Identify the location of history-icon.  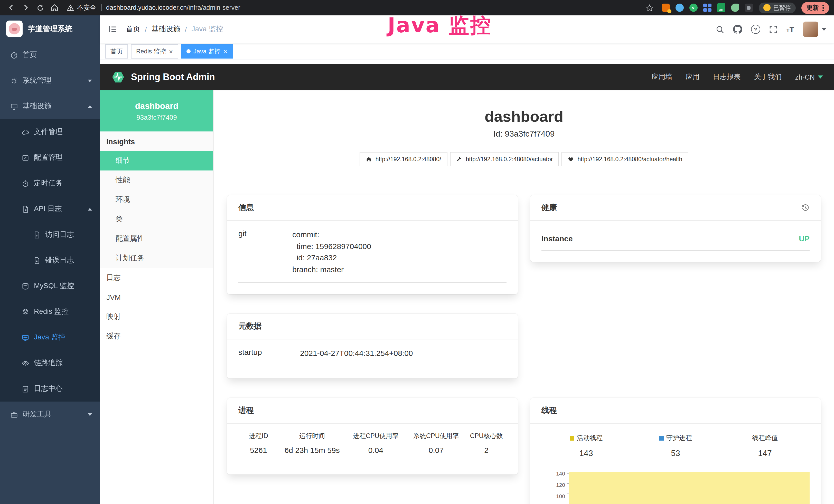
(806, 208).